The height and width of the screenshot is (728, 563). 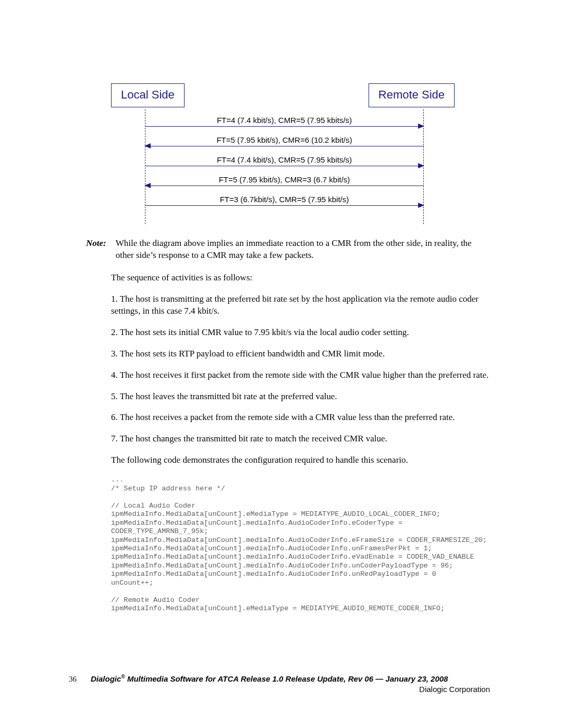 I want to click on note-text: While the diagram above implies an immed…, so click(x=303, y=250).